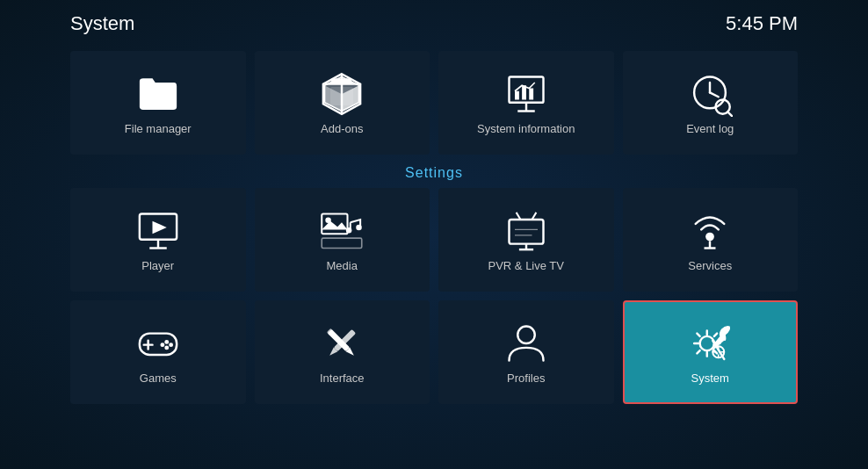  Describe the element at coordinates (342, 128) in the screenshot. I see `tile-add-ons-label: Add-ons` at that location.